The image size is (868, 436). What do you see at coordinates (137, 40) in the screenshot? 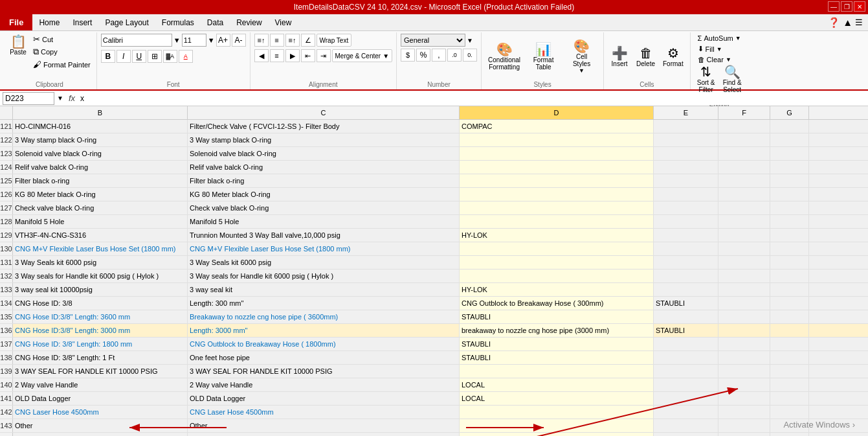
I see `font-name-input` at bounding box center [137, 40].